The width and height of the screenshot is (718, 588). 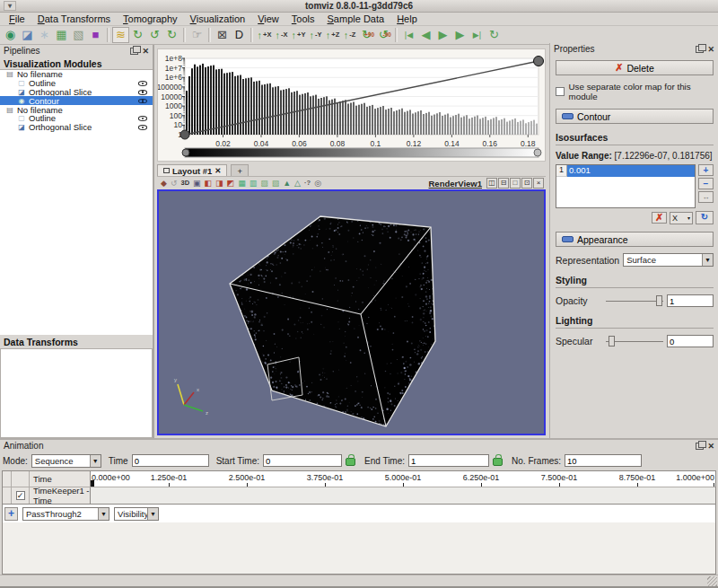 What do you see at coordinates (172, 35) in the screenshot?
I see `rotate-camera-pointer-icon: ↻` at bounding box center [172, 35].